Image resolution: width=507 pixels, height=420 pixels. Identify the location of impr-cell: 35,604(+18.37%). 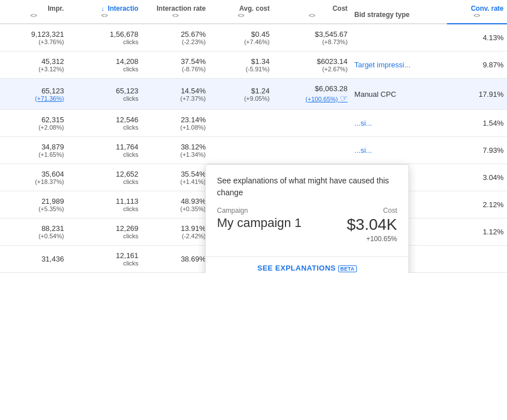
(34, 178).